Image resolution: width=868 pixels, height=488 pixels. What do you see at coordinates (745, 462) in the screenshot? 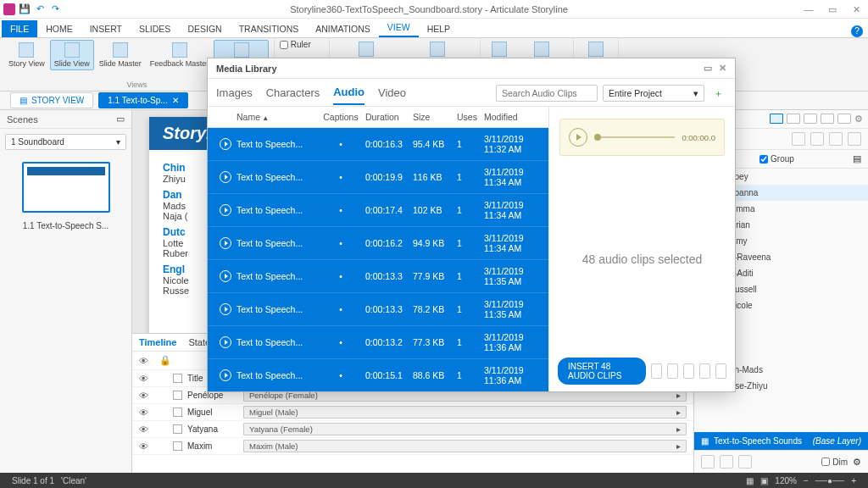
I see `del-layer-icon` at bounding box center [745, 462].